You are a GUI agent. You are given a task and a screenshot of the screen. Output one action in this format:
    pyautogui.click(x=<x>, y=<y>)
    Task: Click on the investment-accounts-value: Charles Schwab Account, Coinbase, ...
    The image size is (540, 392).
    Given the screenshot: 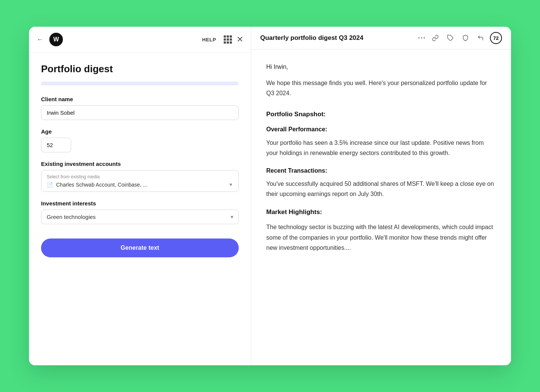 What is the action you would take?
    pyautogui.click(x=141, y=185)
    